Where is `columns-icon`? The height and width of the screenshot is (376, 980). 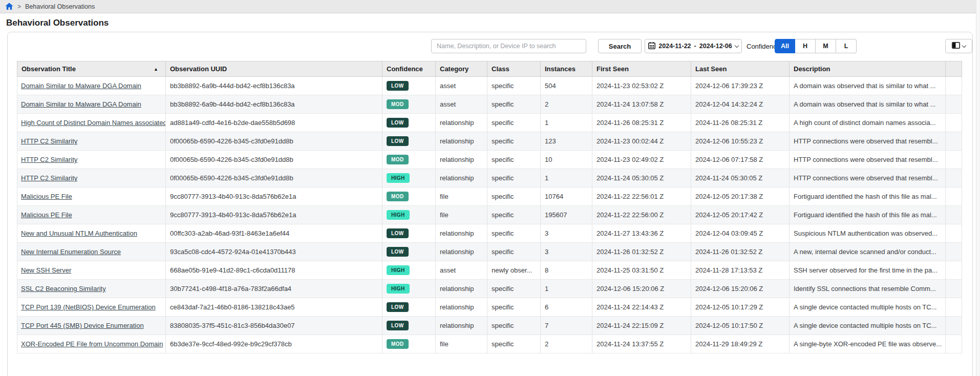
columns-icon is located at coordinates (956, 46).